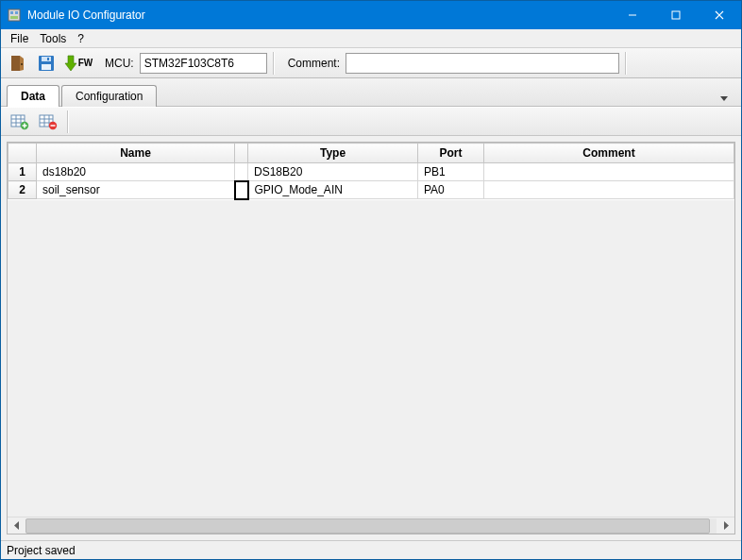 The width and height of the screenshot is (742, 560). What do you see at coordinates (110, 96) in the screenshot?
I see `tab-configuration: Configuration` at bounding box center [110, 96].